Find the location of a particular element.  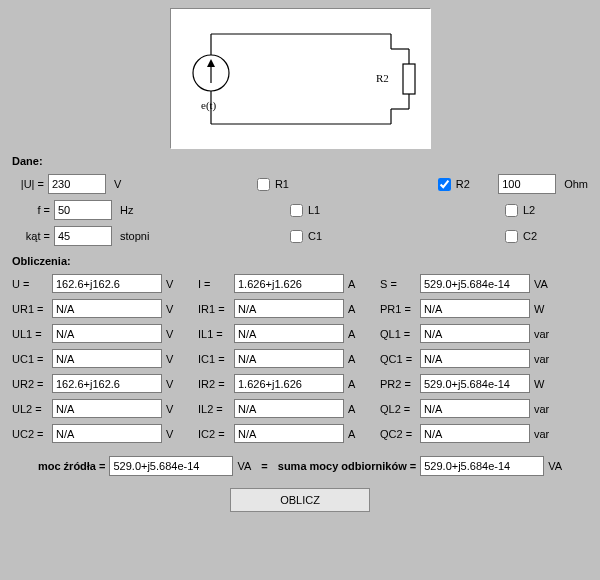

r2-input is located at coordinates (527, 184).